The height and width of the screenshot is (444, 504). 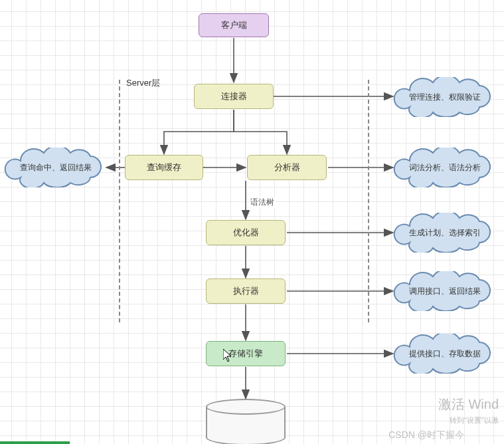 I want to click on csdn-watermark: CSDN @时下握今, so click(x=426, y=435).